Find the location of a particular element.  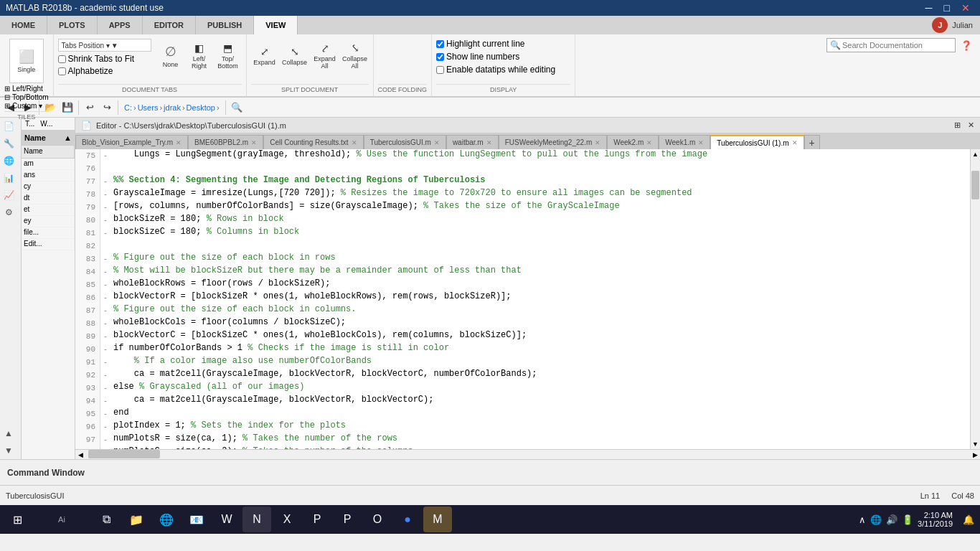

none-button: ∅ None is located at coordinates (171, 56).